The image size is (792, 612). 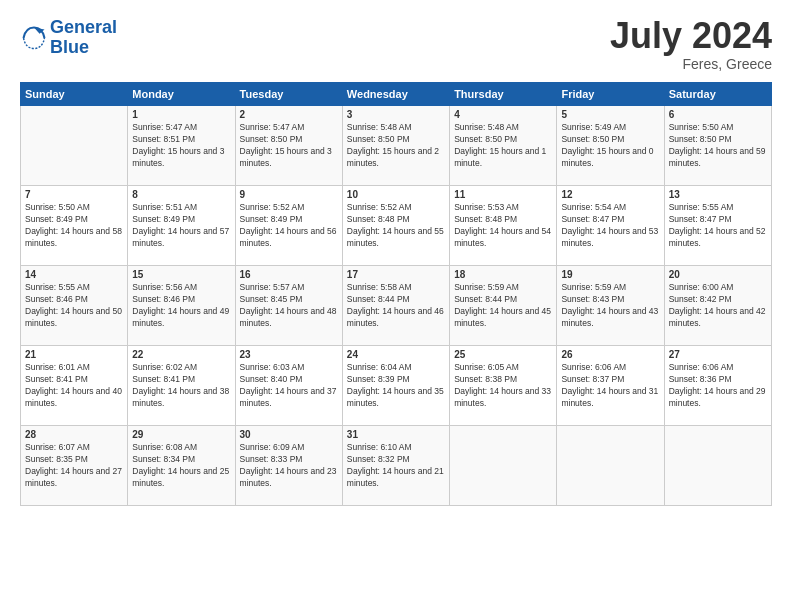 I want to click on day-number: 31, so click(x=396, y=434).